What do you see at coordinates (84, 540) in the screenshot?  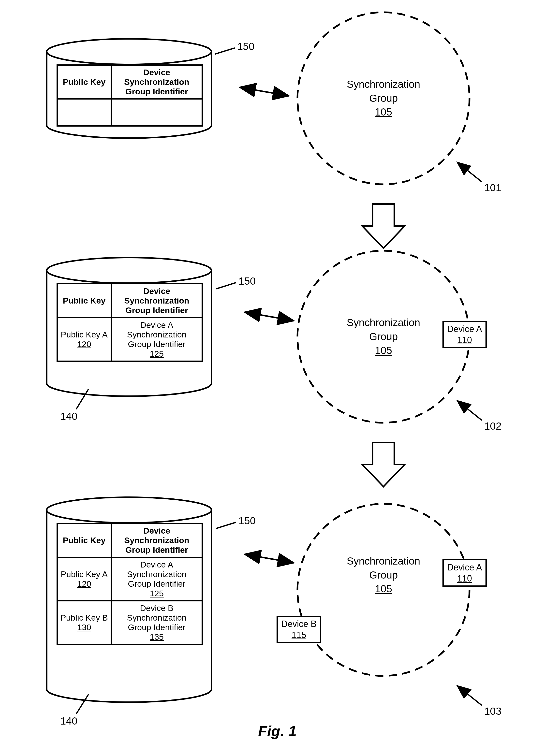 I see `th-public-key-3: Public Key` at bounding box center [84, 540].